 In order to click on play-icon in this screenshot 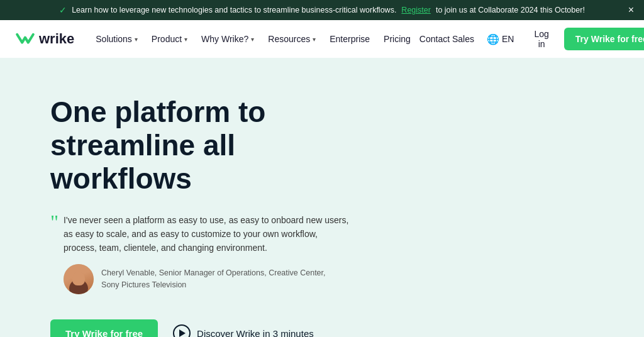, I will do `click(182, 331)`.